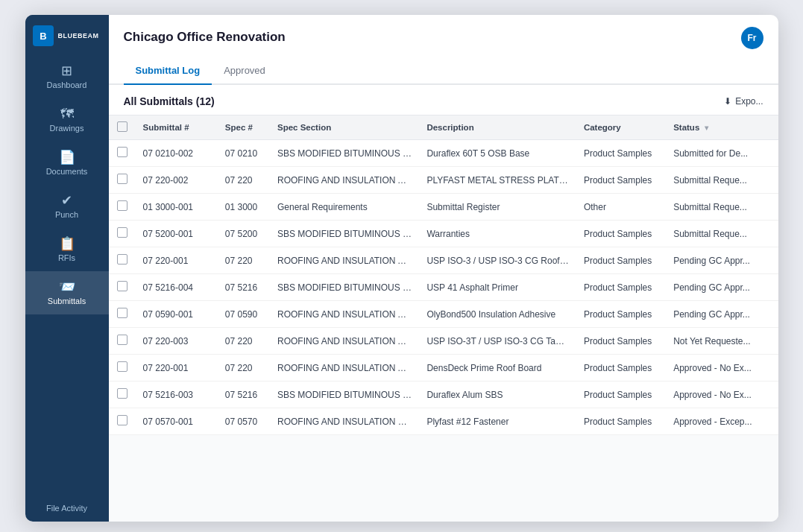 The image size is (803, 532). I want to click on row-status: Approved - No Ex..., so click(722, 395).